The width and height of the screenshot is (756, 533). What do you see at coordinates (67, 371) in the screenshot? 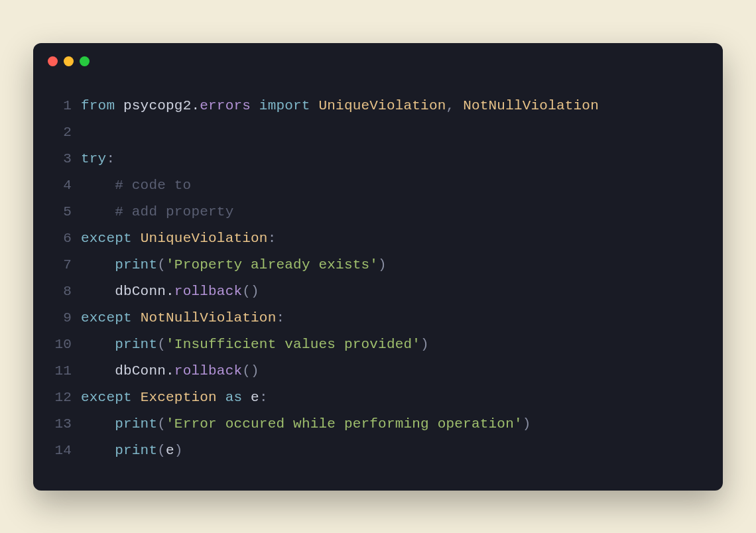
I see `line-number: 11` at bounding box center [67, 371].